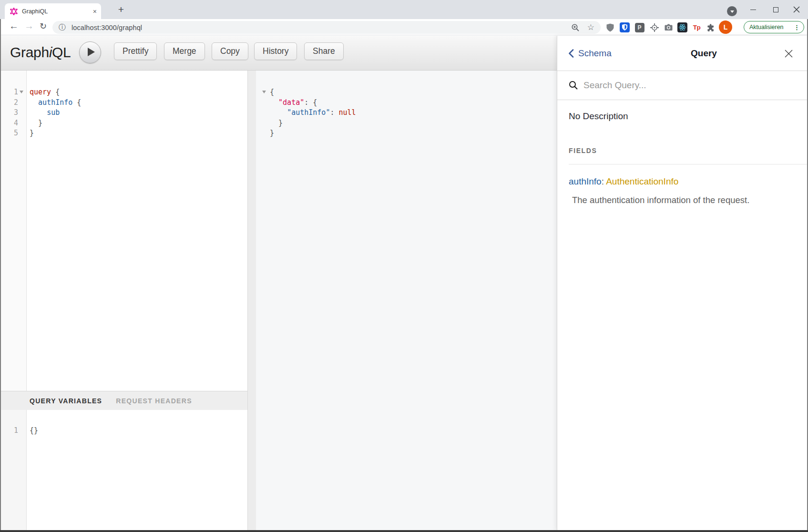 This screenshot has height=532, width=808. I want to click on code-line: authInfo {, so click(55, 103).